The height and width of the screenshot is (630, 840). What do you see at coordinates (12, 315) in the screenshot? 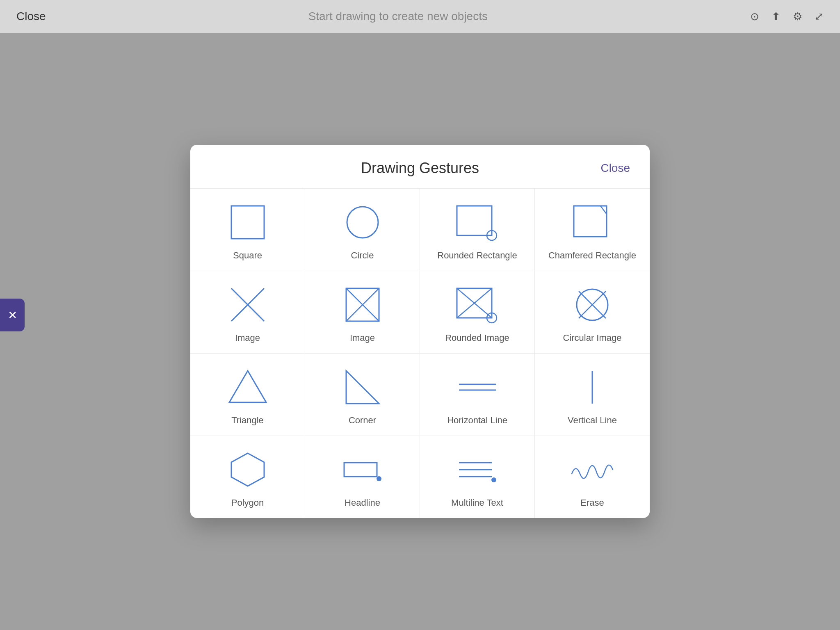
I see `side-button-icon: ✕` at bounding box center [12, 315].